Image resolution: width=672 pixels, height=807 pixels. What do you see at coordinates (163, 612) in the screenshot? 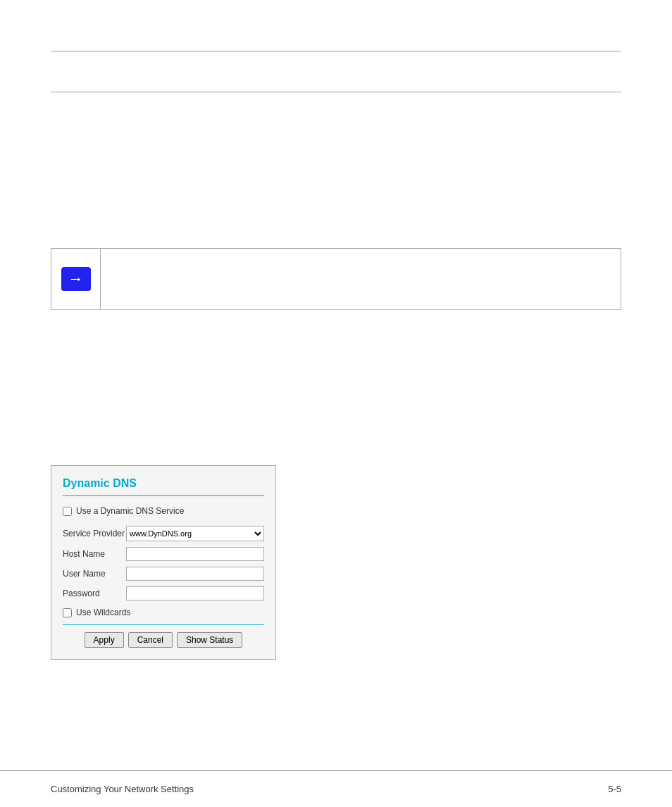
I see `use-wildcards-row: Use Wildcards` at bounding box center [163, 612].